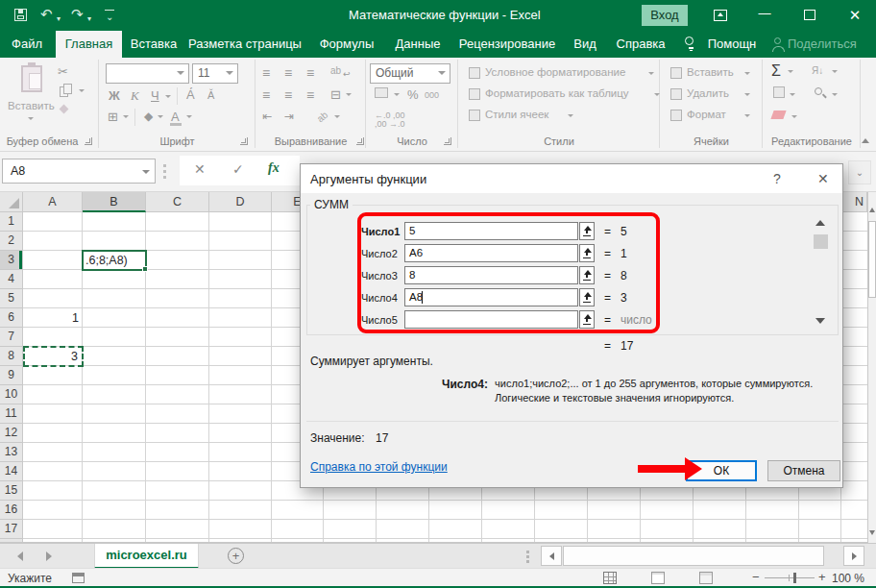 Image resolution: width=876 pixels, height=588 pixels. Describe the element at coordinates (156, 96) in the screenshot. I see `underline-button: Ч` at that location.